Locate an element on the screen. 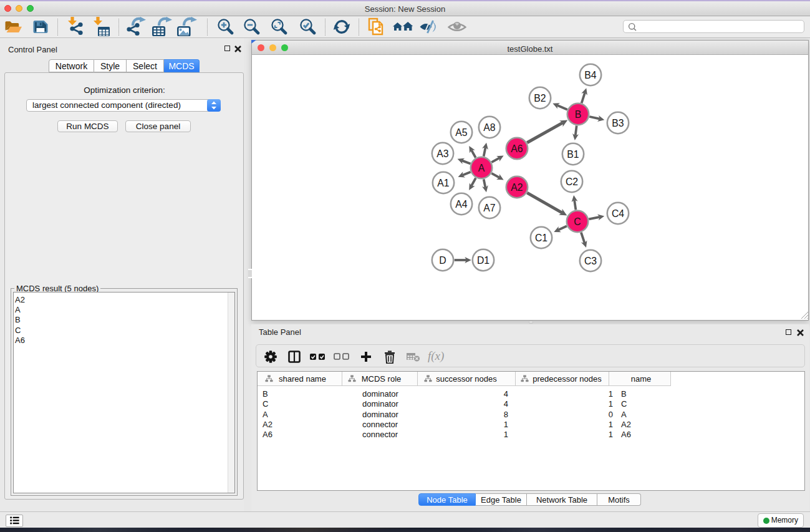 The width and height of the screenshot is (810, 532). svg-text: A6 is located at coordinates (517, 148).